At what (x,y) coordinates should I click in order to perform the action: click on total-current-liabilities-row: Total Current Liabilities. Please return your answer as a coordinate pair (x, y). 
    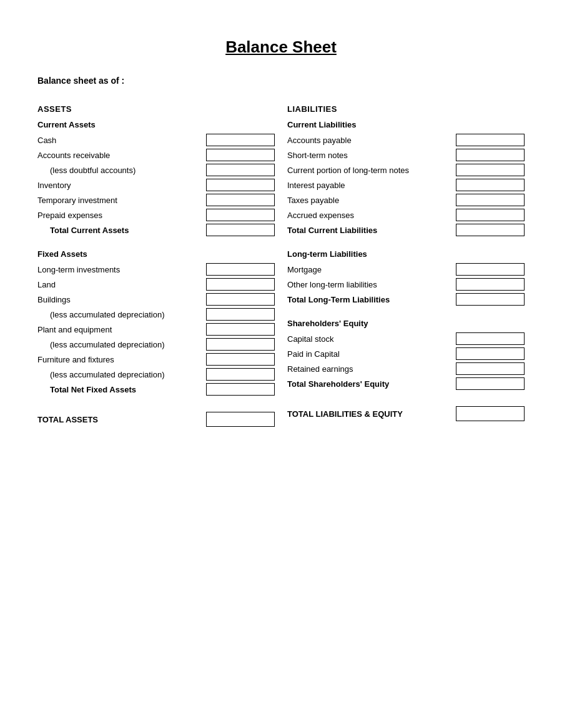
    Looking at the image, I should click on (406, 230).